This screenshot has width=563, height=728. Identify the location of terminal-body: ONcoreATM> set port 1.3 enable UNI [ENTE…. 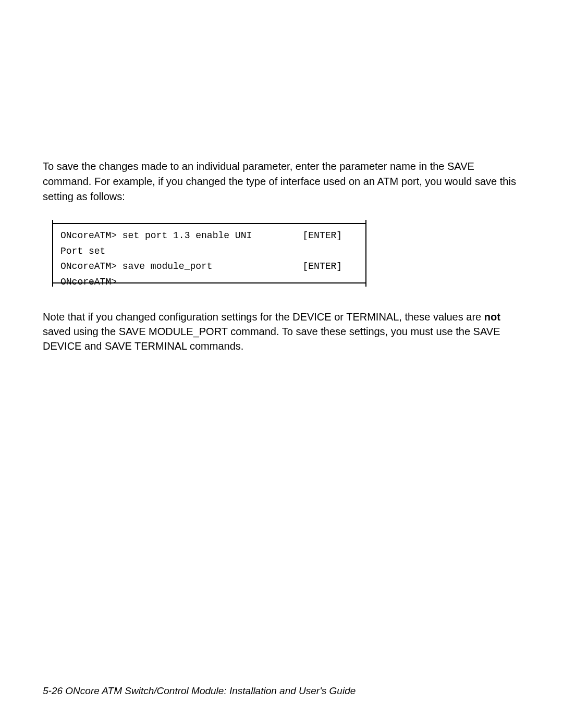
(210, 253).